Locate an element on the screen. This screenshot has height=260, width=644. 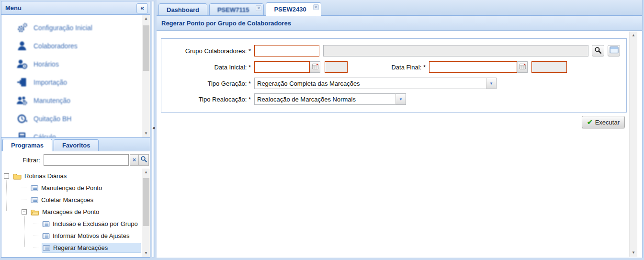
data-final-weekday-field is located at coordinates (549, 67).